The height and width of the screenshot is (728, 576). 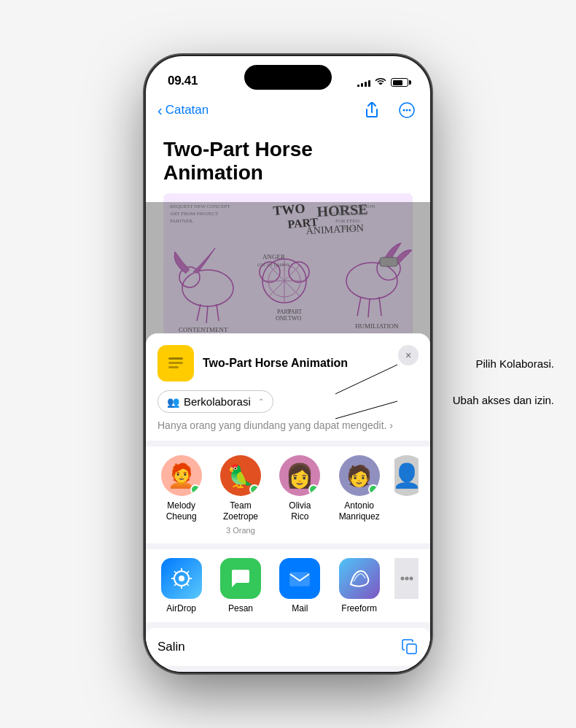 What do you see at coordinates (364, 82) in the screenshot?
I see `signal-icon` at bounding box center [364, 82].